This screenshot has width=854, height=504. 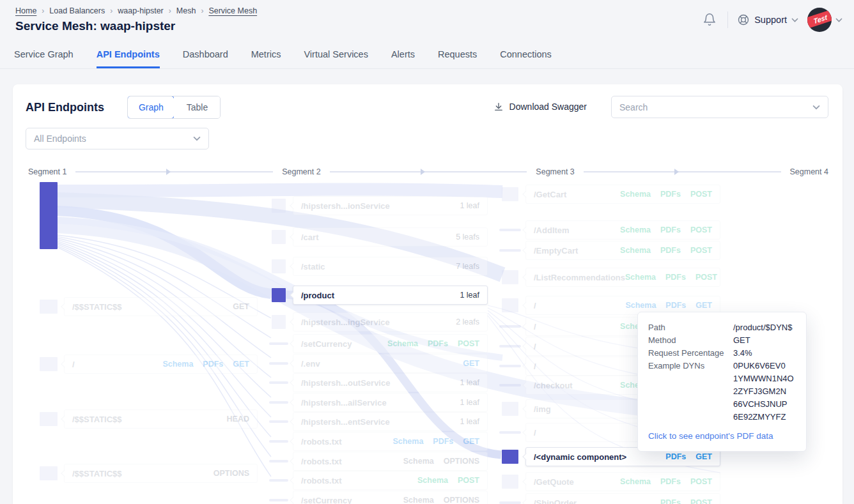 What do you see at coordinates (187, 11) in the screenshot?
I see `breadcrumb-mesh: Mesh` at bounding box center [187, 11].